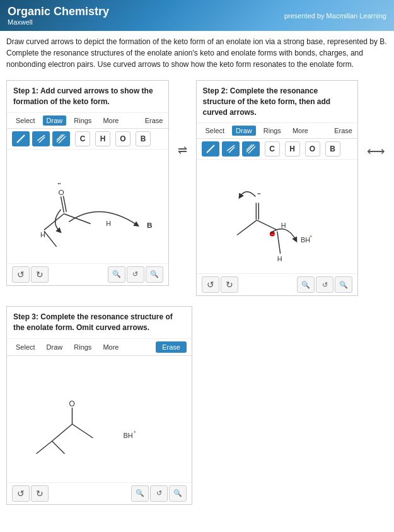  I want to click on step3-title: Step 3: Complete the resonance structure…, so click(100, 323).